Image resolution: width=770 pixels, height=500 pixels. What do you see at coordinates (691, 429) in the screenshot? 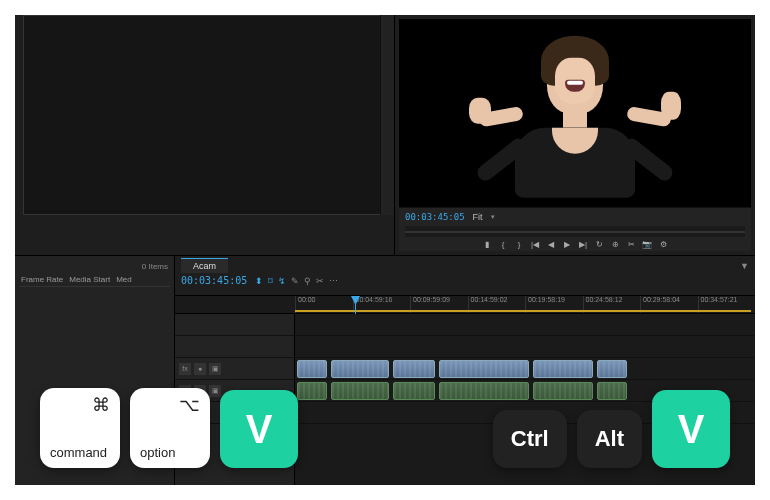
I see `v-key-win: V` at bounding box center [691, 429].